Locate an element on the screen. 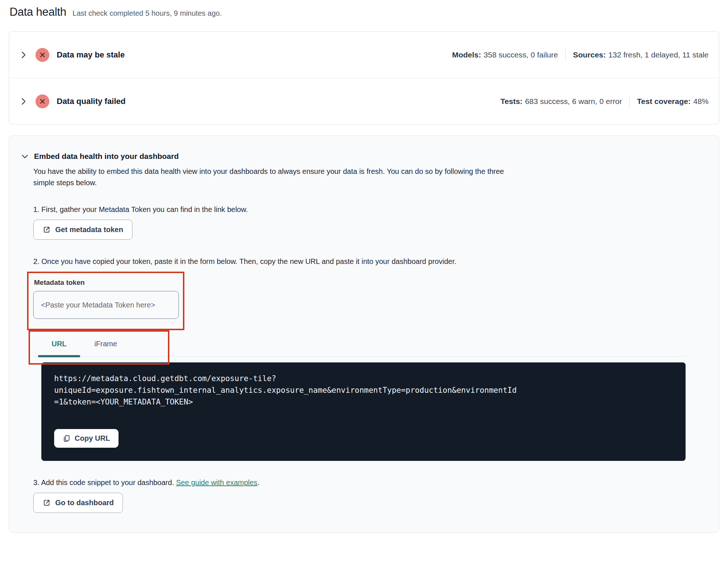 The width and height of the screenshot is (728, 574). status-row-title: Data quality failed is located at coordinates (91, 101).